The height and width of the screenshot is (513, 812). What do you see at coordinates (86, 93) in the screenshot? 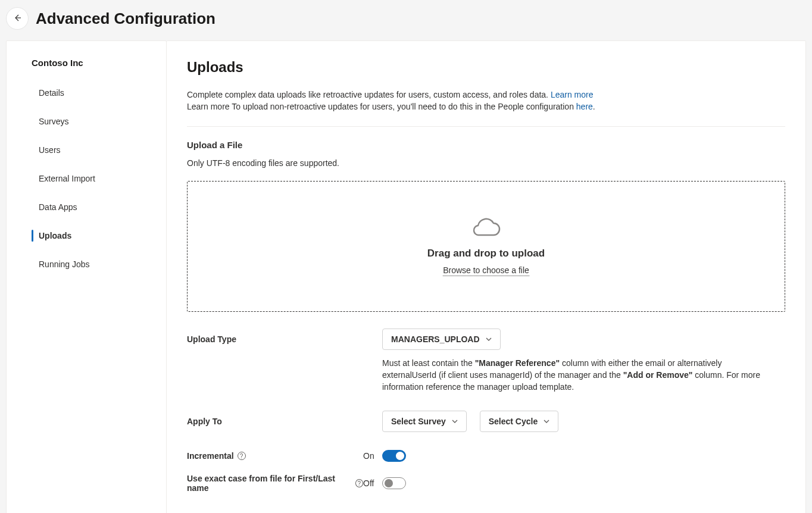
I see `sidebar-item-details: Details` at bounding box center [86, 93].